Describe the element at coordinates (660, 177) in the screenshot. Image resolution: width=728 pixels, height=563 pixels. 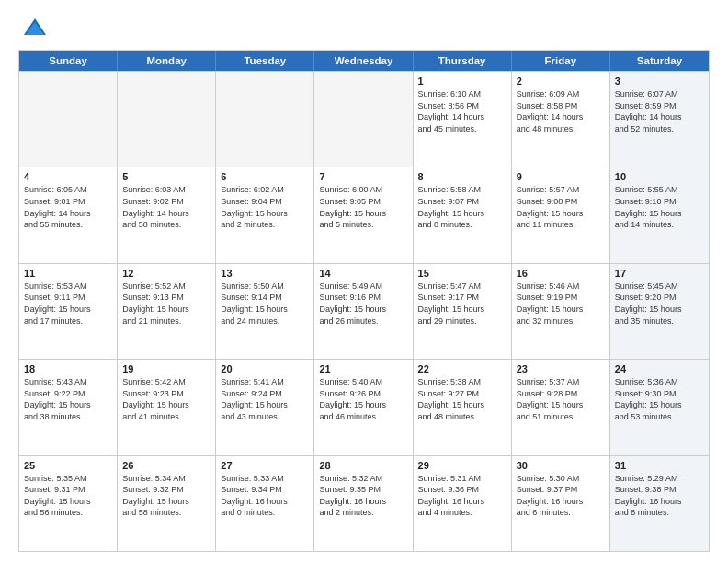
I see `day-number: 10` at that location.